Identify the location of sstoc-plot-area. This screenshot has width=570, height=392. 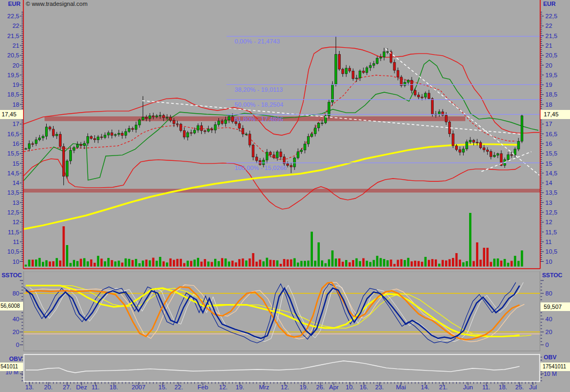
(281, 313).